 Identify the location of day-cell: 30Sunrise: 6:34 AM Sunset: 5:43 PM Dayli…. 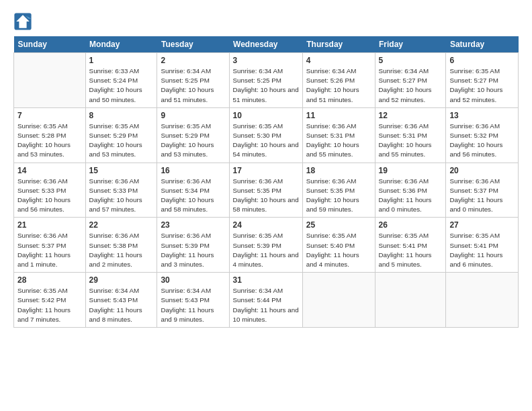
(193, 300).